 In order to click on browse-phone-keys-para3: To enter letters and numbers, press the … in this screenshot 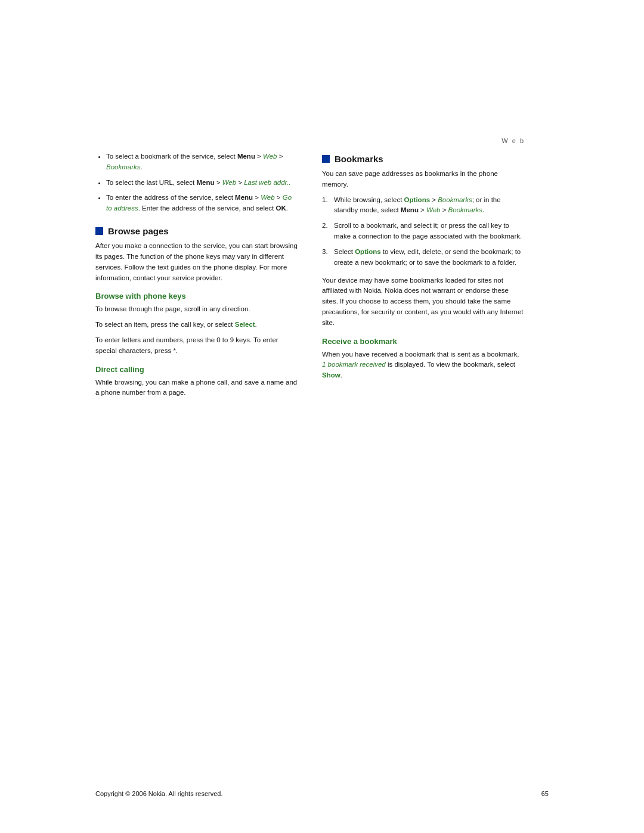, I will do `click(197, 346)`.